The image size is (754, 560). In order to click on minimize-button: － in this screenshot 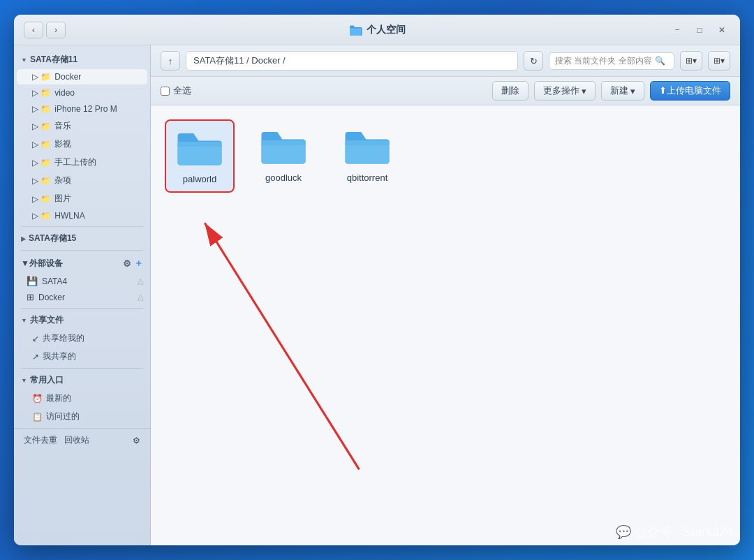, I will do `click(677, 30)`.